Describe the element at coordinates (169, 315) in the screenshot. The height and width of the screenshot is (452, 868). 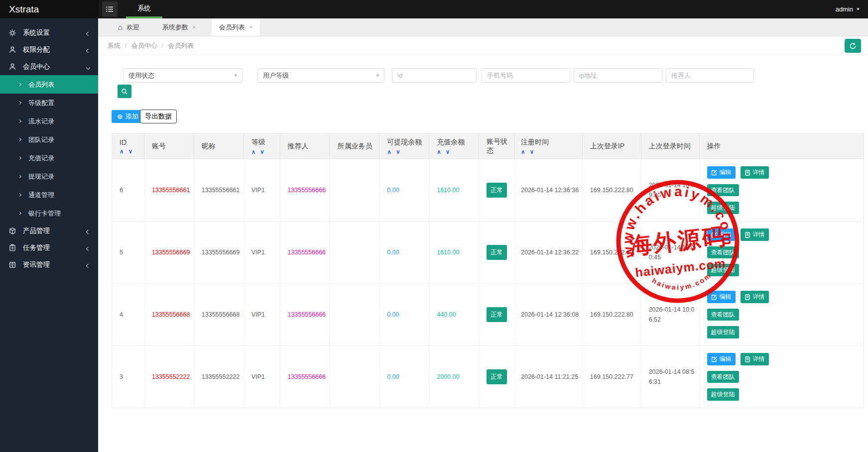
I see `cell-account: 13355556668` at that location.